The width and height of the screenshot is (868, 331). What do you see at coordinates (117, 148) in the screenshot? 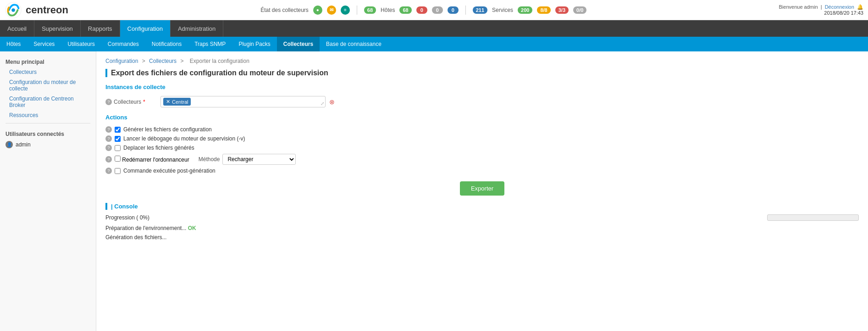
I see `action3-checkbox` at bounding box center [117, 148].